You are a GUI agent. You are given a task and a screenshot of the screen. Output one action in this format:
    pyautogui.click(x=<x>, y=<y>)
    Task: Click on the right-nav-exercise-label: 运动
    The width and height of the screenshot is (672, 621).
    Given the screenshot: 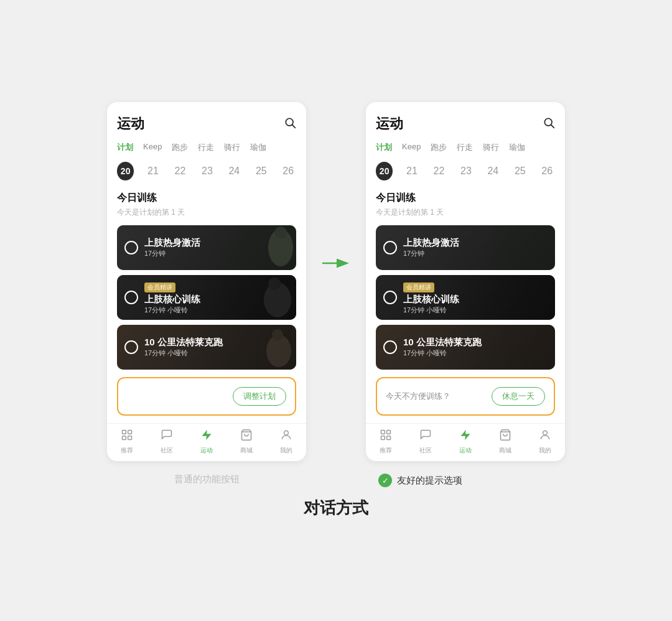 What is the action you would take?
    pyautogui.click(x=465, y=451)
    